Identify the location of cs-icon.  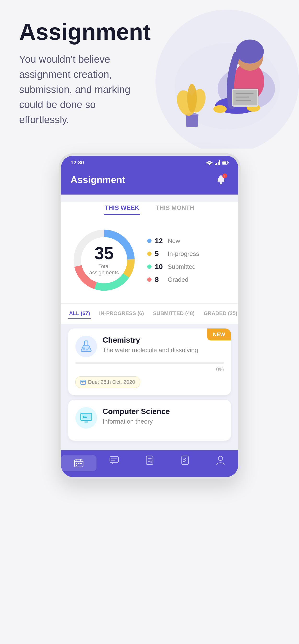
(86, 418).